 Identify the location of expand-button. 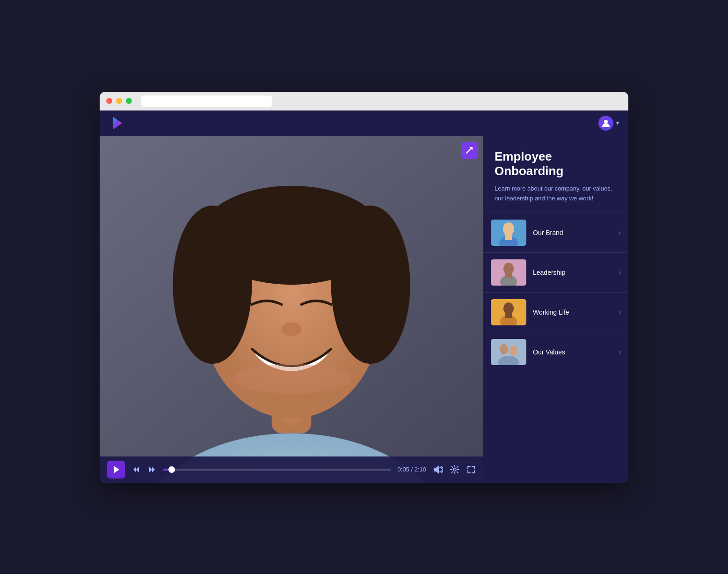
(469, 150).